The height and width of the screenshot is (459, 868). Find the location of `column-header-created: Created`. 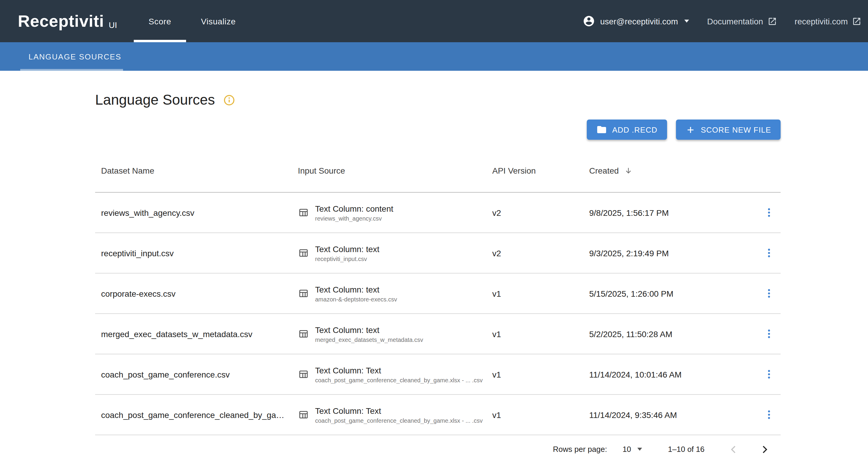

column-header-created: Created is located at coordinates (673, 171).